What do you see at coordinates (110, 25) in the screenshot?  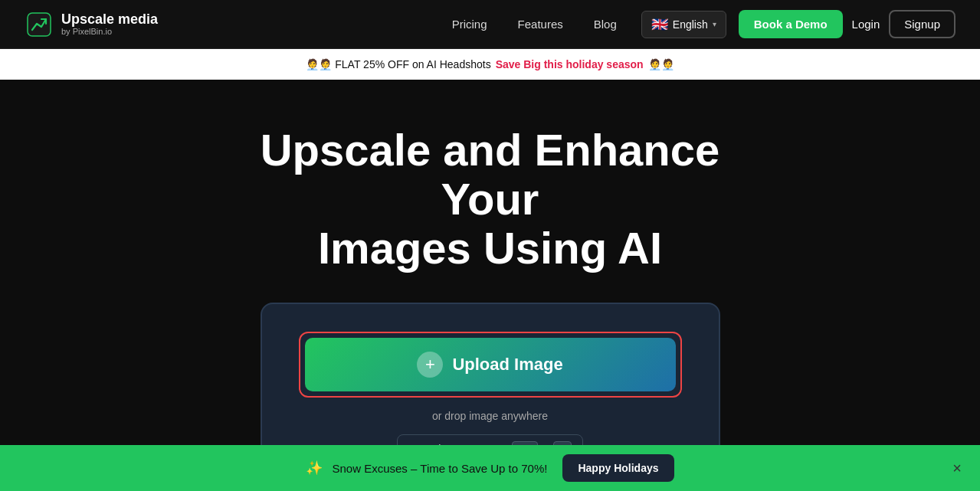 I see `logo-text: Upscale media by PixelBin.io` at bounding box center [110, 25].